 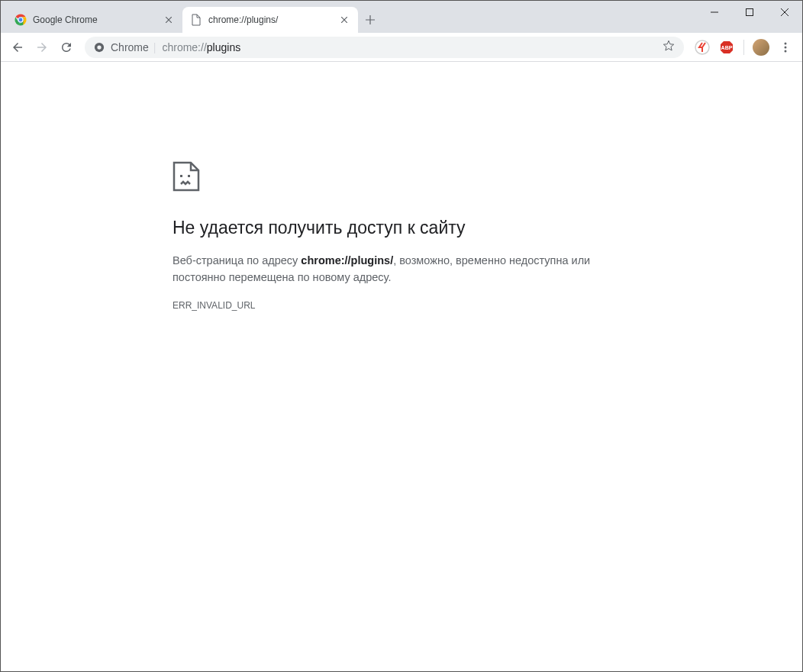 I want to click on bookmark-star-icon, so click(x=669, y=47).